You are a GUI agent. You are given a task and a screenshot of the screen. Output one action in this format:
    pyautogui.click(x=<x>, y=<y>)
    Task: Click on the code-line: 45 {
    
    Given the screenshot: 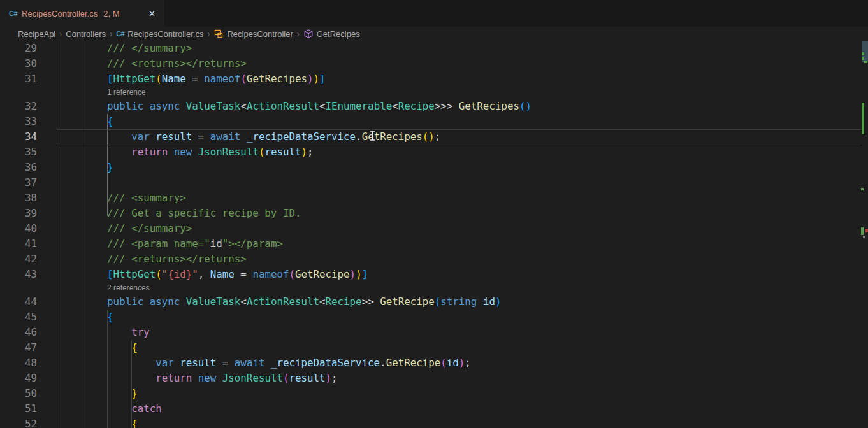 What is the action you would take?
    pyautogui.click(x=434, y=317)
    